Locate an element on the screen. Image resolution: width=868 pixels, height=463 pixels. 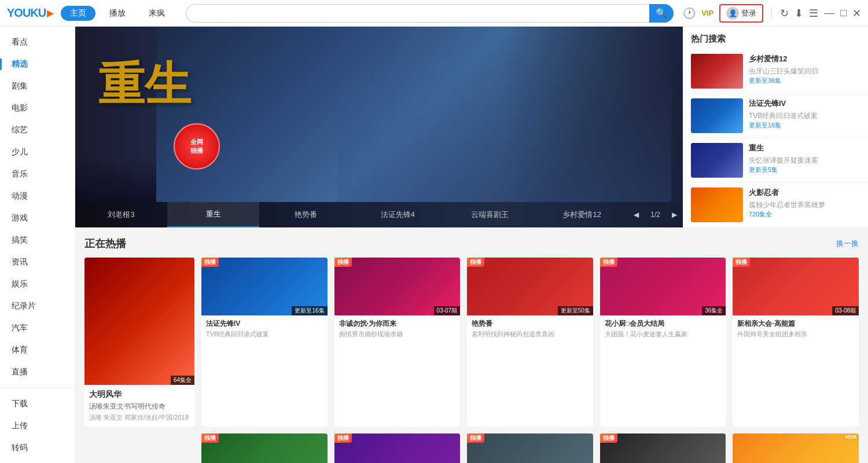
desc-2: 痴情男市婚纱现场求婚 is located at coordinates (398, 335).